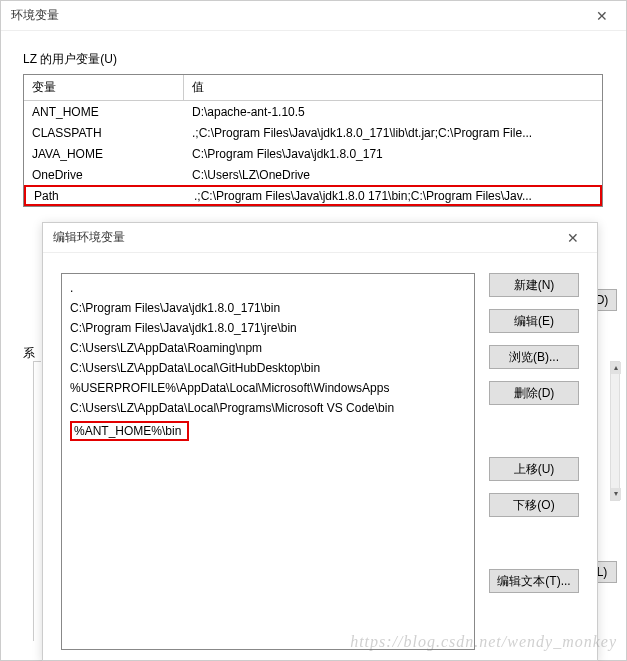  Describe the element at coordinates (268, 368) in the screenshot. I see `list-item: C:\Users\LZ\AppData\Local\GitHubDesktop\…` at that location.